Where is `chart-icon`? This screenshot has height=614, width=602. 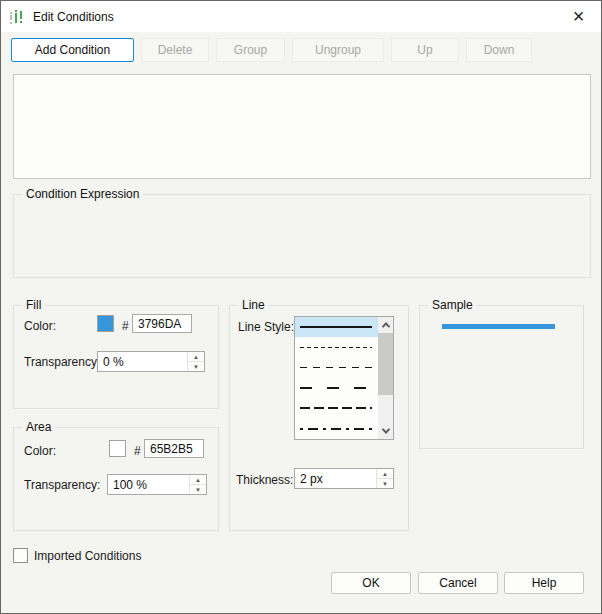
chart-icon is located at coordinates (17, 17).